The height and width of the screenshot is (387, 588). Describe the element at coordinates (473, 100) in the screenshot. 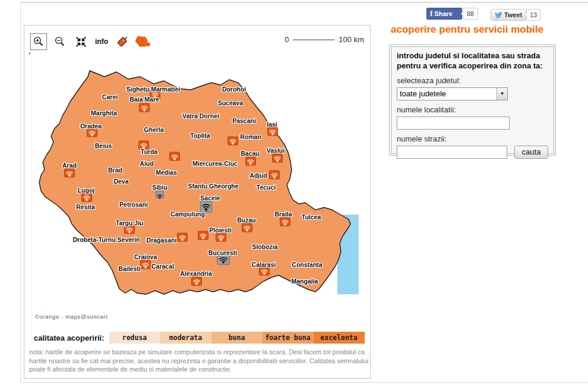

I see `coverage-search-inner: introdu judetul si localitatea sau strad…` at that location.